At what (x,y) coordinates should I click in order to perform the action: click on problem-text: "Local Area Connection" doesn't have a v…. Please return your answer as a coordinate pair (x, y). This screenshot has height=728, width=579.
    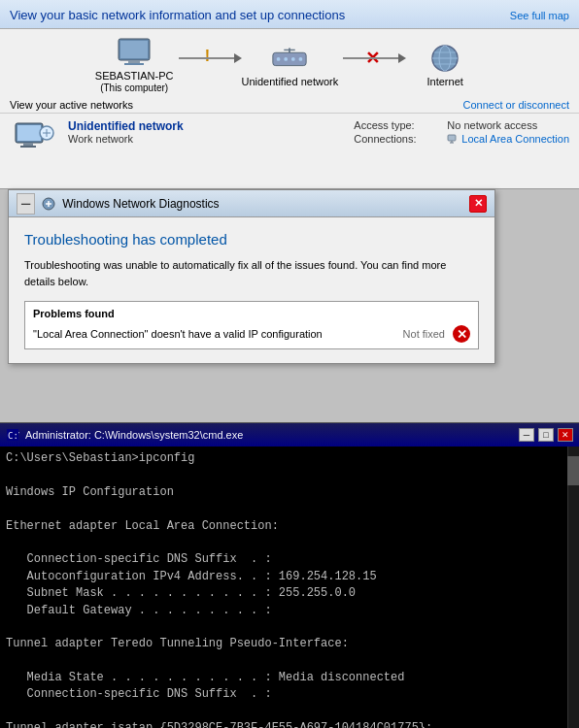
    Looking at the image, I should click on (214, 334).